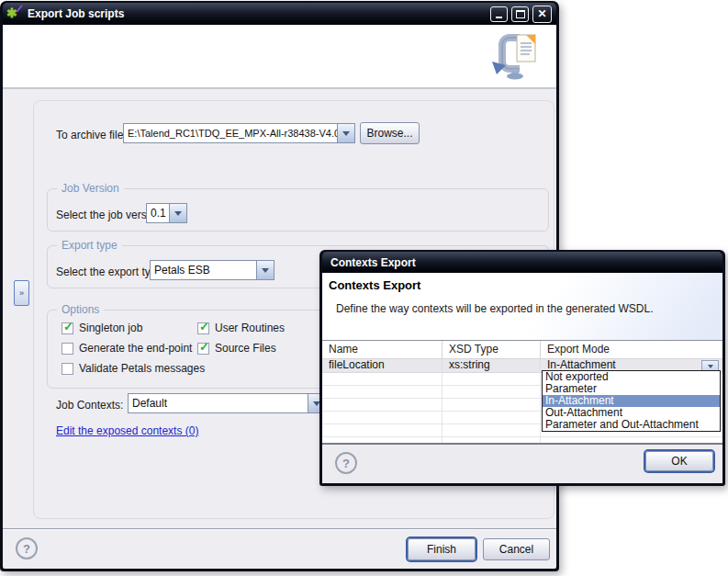 This screenshot has height=576, width=728. Describe the element at coordinates (345, 133) in the screenshot. I see `archive-file-dropdown-button` at that location.